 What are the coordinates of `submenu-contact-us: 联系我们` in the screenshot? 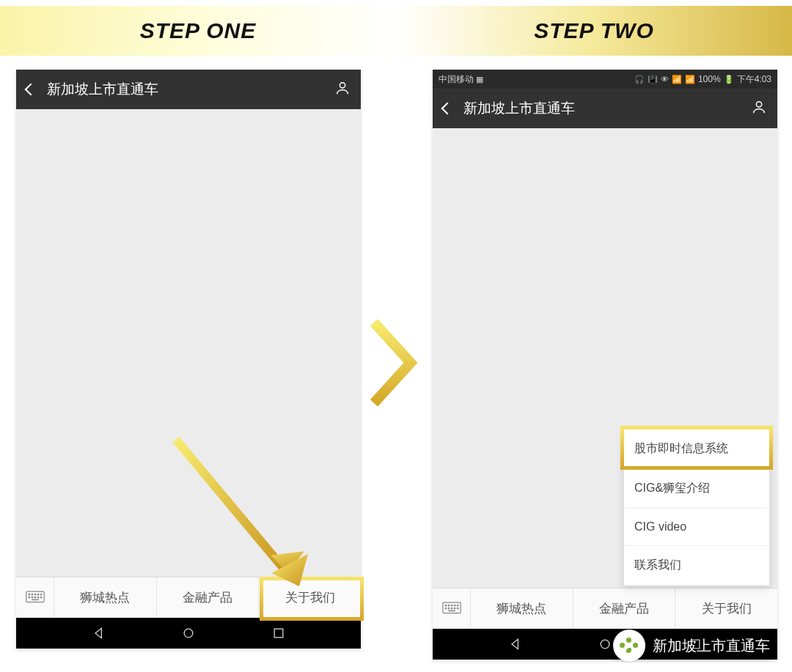 It's located at (697, 566).